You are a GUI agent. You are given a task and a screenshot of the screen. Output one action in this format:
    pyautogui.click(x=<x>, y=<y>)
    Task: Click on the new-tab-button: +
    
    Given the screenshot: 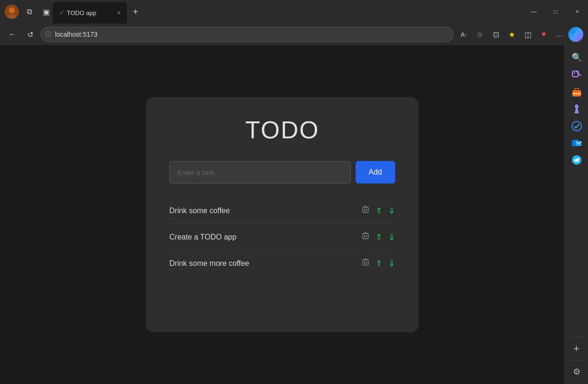 What is the action you would take?
    pyautogui.click(x=135, y=12)
    